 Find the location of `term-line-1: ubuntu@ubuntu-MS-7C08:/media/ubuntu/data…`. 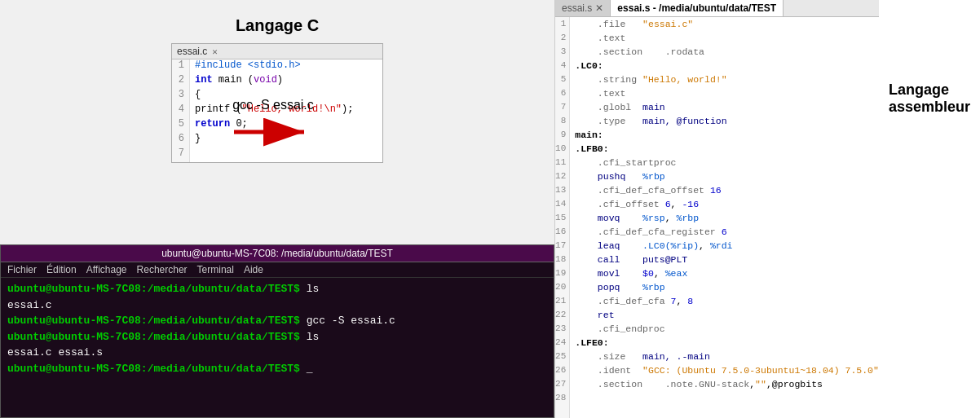

term-line-1: ubuntu@ubuntu-MS-7C08:/media/ubuntu/data… is located at coordinates (277, 289).